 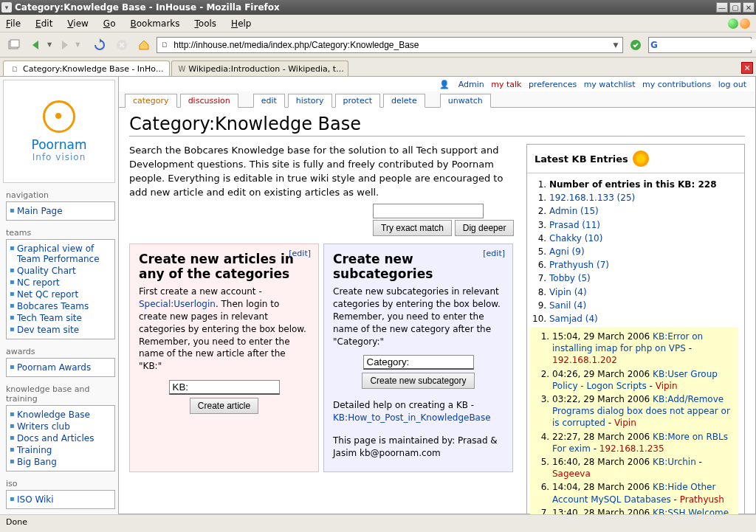 What do you see at coordinates (310, 100) in the screenshot?
I see `tab-history: history` at bounding box center [310, 100].